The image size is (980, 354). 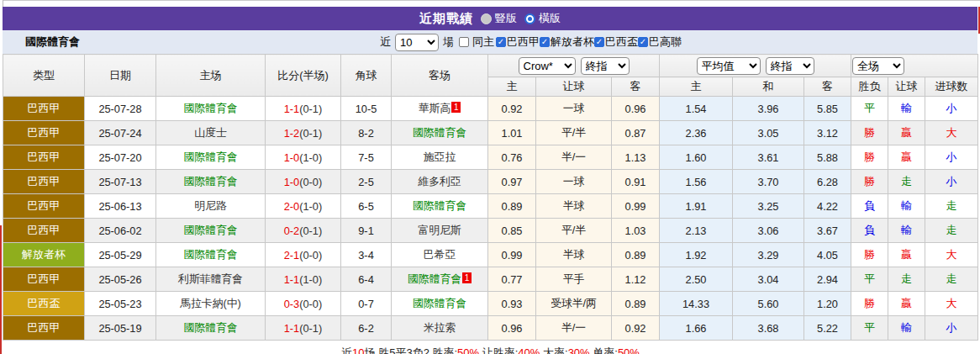 I want to click on header-corner: 角球, so click(x=366, y=76).